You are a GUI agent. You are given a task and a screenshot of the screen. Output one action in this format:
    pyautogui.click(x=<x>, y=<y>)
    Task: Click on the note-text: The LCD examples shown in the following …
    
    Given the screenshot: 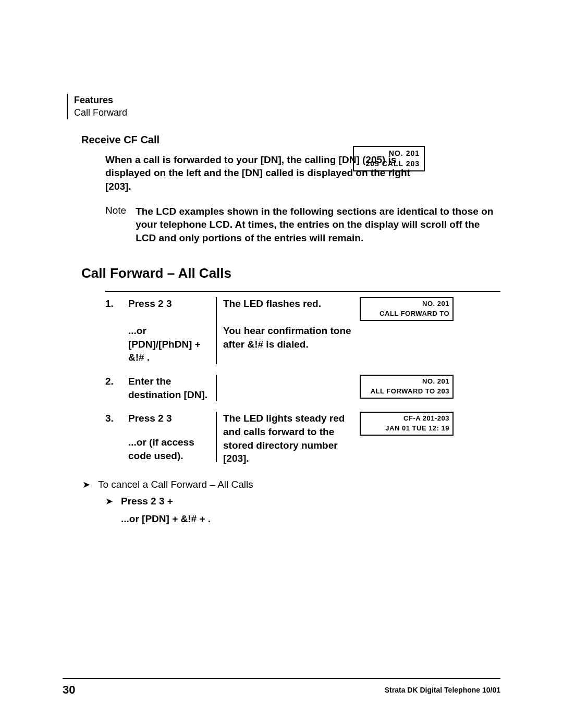 What is the action you would take?
    pyautogui.click(x=318, y=225)
    